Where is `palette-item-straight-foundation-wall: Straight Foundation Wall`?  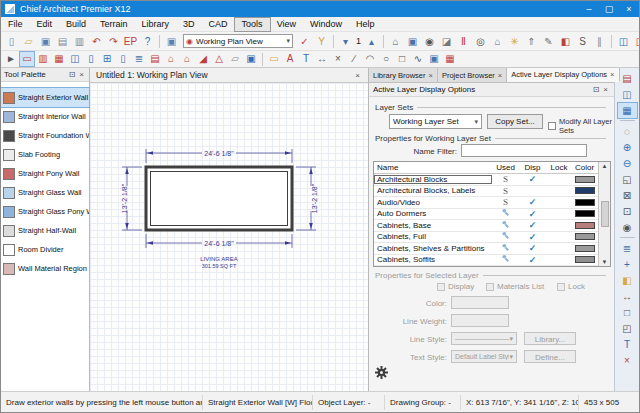 palette-item-straight-foundation-wall: Straight Foundation Wall is located at coordinates (45, 136).